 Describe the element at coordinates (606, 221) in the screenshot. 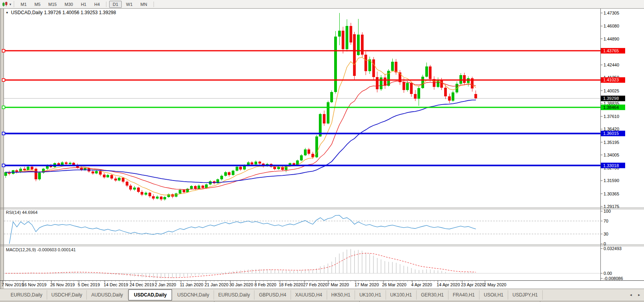

I see `svg-text: 70` at that location.